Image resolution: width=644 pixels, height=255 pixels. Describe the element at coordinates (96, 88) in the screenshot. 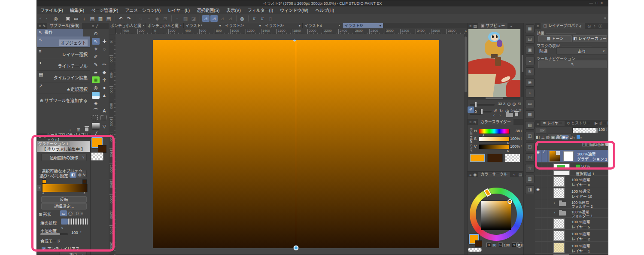

I see `blend-tool: ◎` at that location.